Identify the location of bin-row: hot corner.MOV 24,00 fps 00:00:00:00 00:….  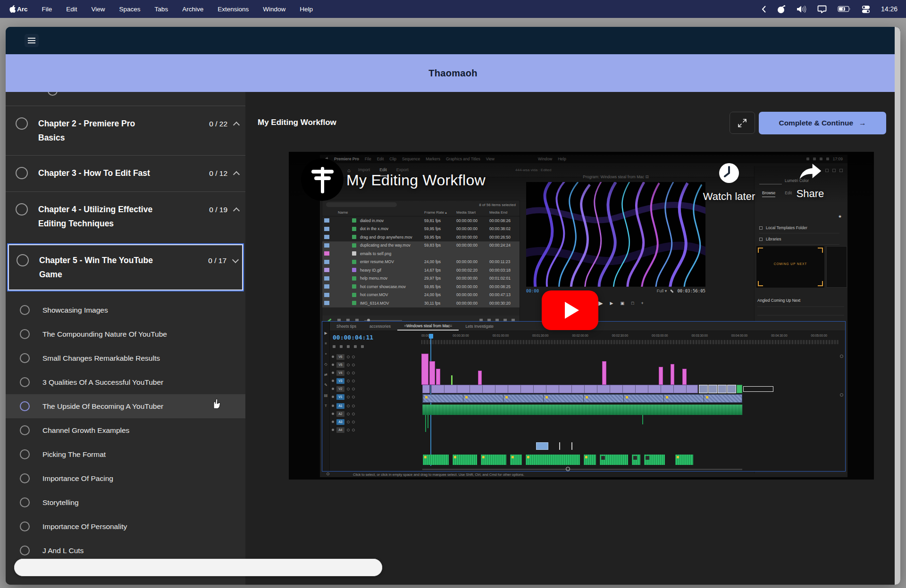
(421, 295).